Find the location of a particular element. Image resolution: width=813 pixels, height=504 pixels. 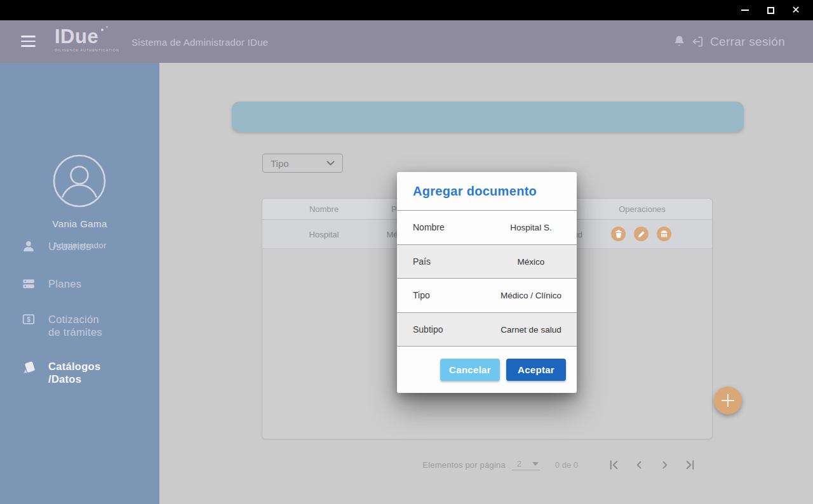

column-header-nombre: Nombre is located at coordinates (324, 209).